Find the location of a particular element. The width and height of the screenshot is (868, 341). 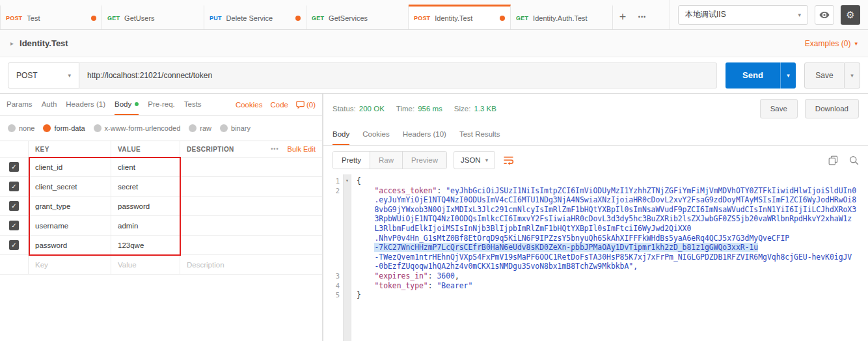

tab-pre-request: Pre-req. is located at coordinates (161, 104).